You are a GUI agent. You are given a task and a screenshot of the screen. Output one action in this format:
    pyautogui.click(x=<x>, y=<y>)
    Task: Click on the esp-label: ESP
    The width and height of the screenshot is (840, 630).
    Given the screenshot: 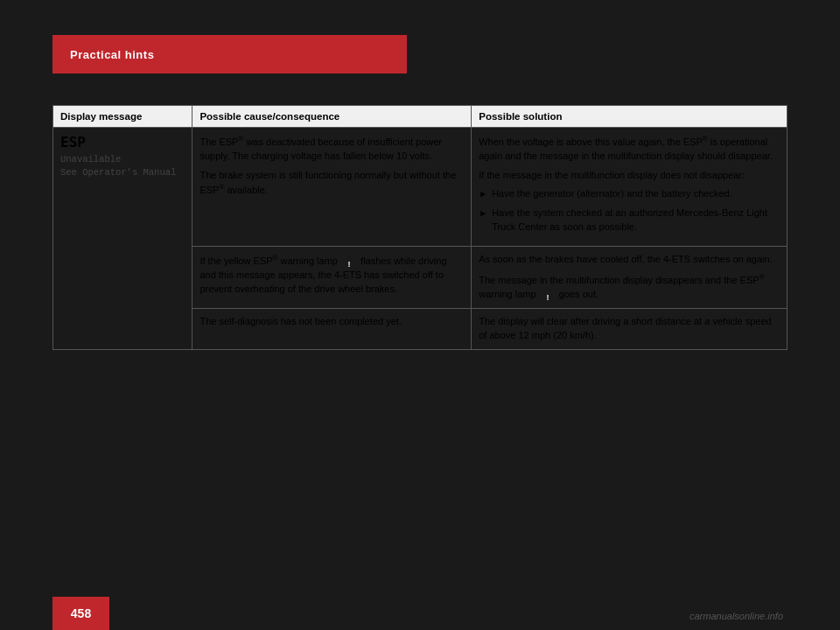 What is the action you would take?
    pyautogui.click(x=74, y=142)
    